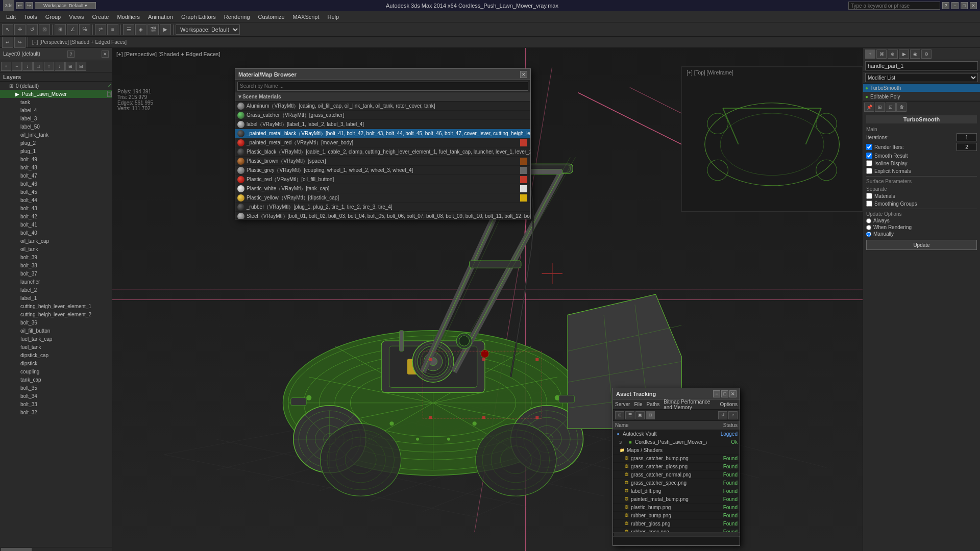  What do you see at coordinates (869, 107) in the screenshot?
I see `pin-stack-btn: 📌` at bounding box center [869, 107].